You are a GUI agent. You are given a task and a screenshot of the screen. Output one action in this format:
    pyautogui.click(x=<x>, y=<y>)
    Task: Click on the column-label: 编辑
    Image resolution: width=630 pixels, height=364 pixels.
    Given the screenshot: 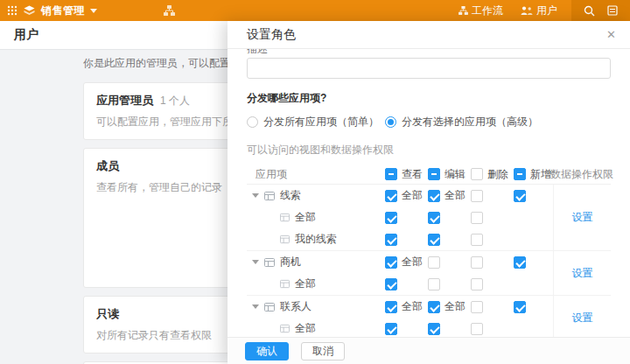 What is the action you would take?
    pyautogui.click(x=455, y=175)
    